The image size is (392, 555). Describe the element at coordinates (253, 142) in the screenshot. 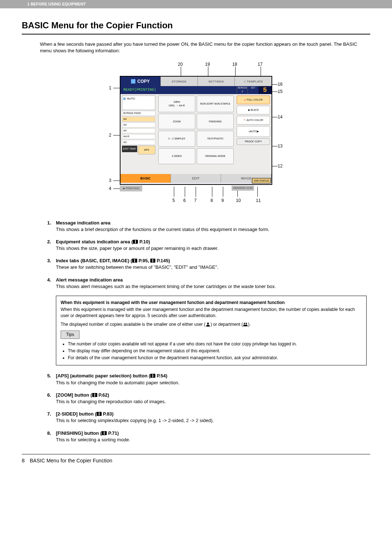

I see `proof-copy-button: PROOF COPY` at that location.